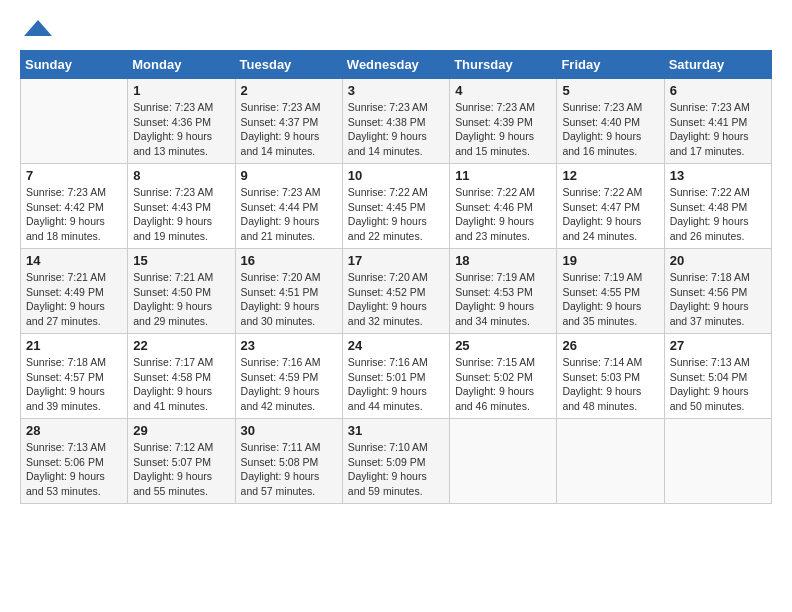  I want to click on day-cell: 25Sunrise: 7:15 AMSunset: 5:02 PMDayligh…, so click(504, 376).